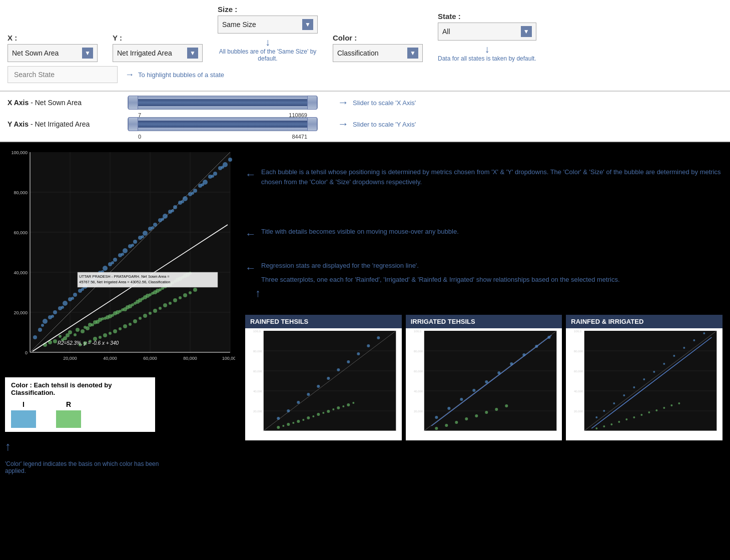 This screenshot has width=730, height=560. Describe the element at coordinates (53, 53) in the screenshot. I see `x-select: Net Sown Area ▼` at that location.